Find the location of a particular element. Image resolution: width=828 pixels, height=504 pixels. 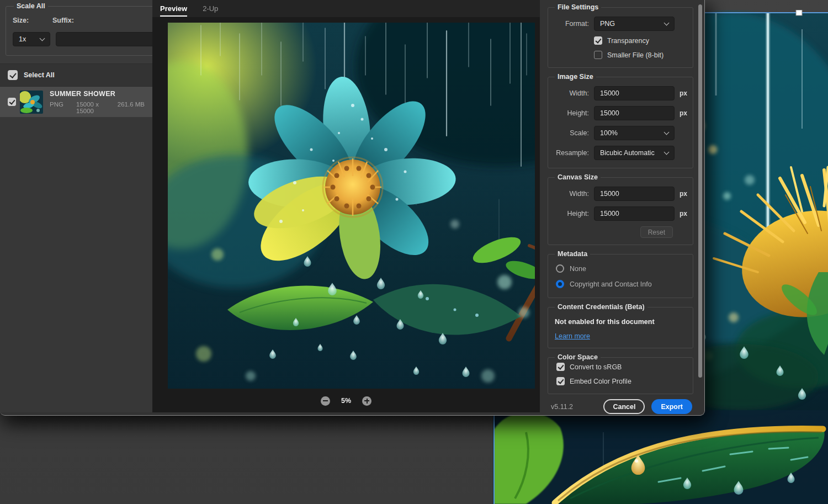

file-thumbnail is located at coordinates (31, 102).